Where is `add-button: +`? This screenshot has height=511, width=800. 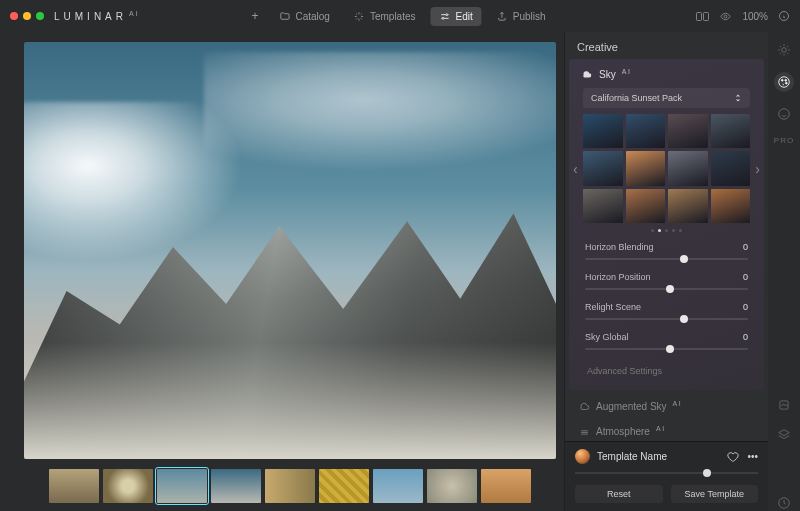 add-button: + is located at coordinates (254, 16).